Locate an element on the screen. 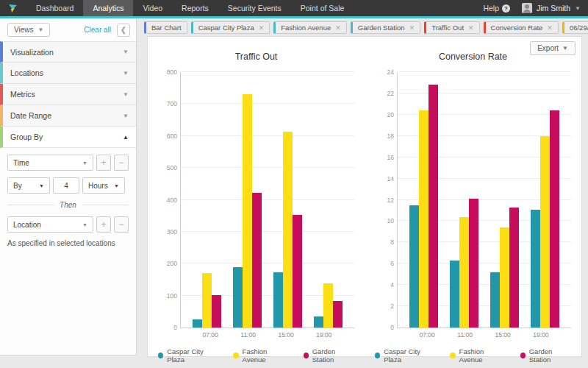  unit-select: Hours ▼ is located at coordinates (104, 185).